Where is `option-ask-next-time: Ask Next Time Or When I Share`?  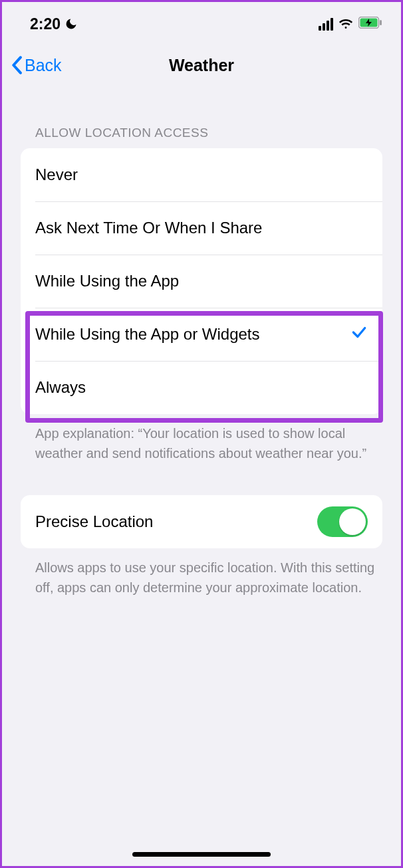 option-ask-next-time: Ask Next Time Or When I Share is located at coordinates (202, 228).